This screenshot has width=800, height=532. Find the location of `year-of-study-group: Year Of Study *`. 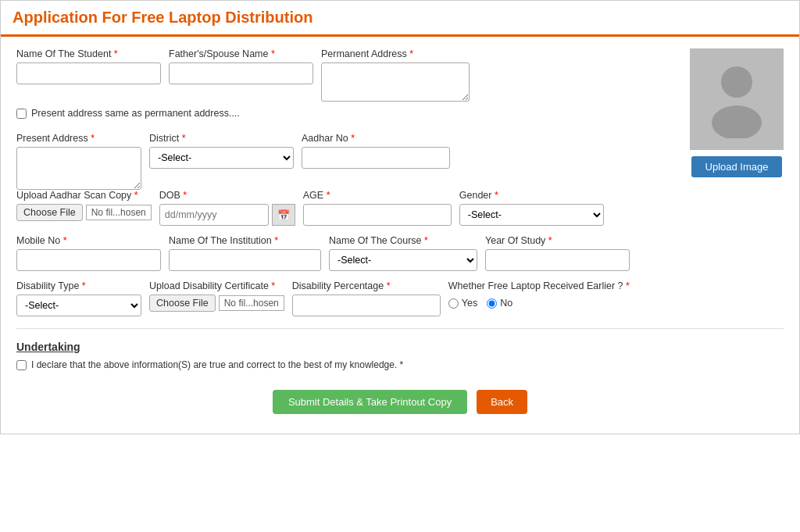

year-of-study-group: Year Of Study * is located at coordinates (558, 253).